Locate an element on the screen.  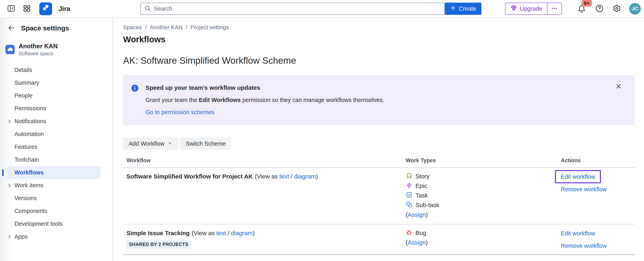
sidebar-item-summary: Summary is located at coordinates (54, 83).